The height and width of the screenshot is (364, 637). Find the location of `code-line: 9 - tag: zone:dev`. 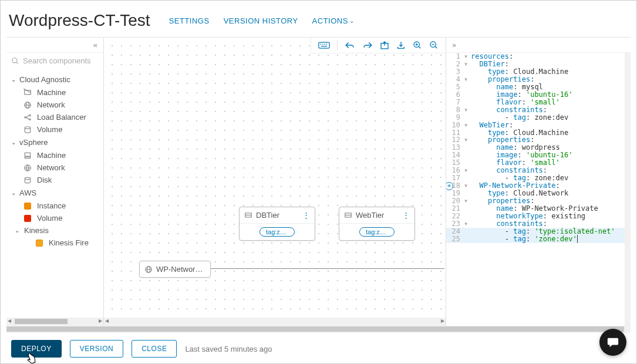

code-line: 9 - tag: zone:dev is located at coordinates (538, 117).